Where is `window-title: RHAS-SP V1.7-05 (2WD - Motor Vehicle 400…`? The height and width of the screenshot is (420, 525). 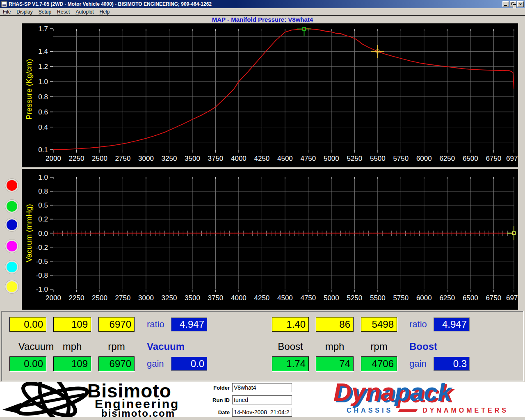 window-title: RHAS-SP V1.7-05 (2WD - Motor Vehicle 400… is located at coordinates (255, 4).